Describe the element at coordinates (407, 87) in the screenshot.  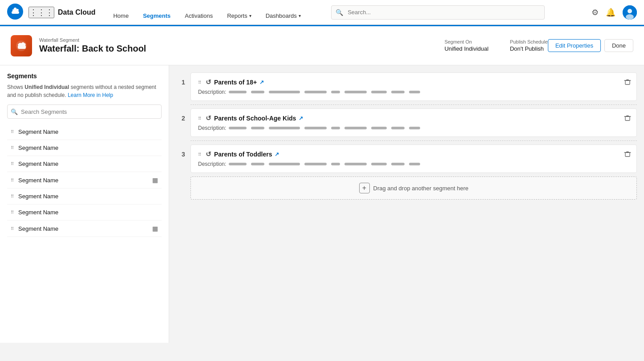
I see `segment-row: 1 ⠿ ↺ Parents of 18+ ↗ Description:` at that location.